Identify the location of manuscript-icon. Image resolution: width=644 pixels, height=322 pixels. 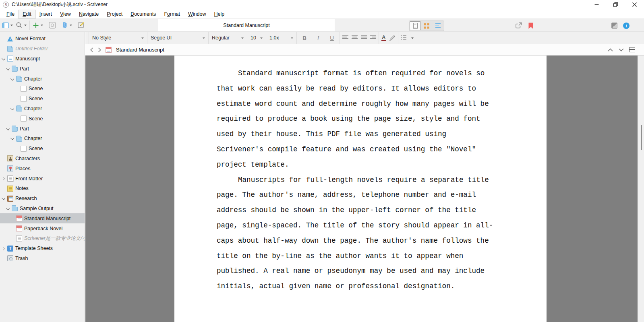
(10, 59).